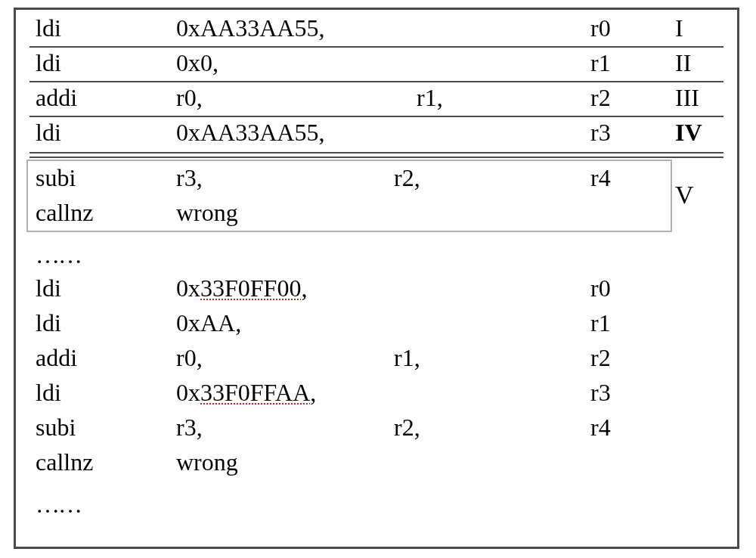 This screenshot has height=558, width=756. What do you see at coordinates (376, 135) in the screenshot?
I see `table-row: ldi 0xAA33AA55, r3 IV` at bounding box center [376, 135].